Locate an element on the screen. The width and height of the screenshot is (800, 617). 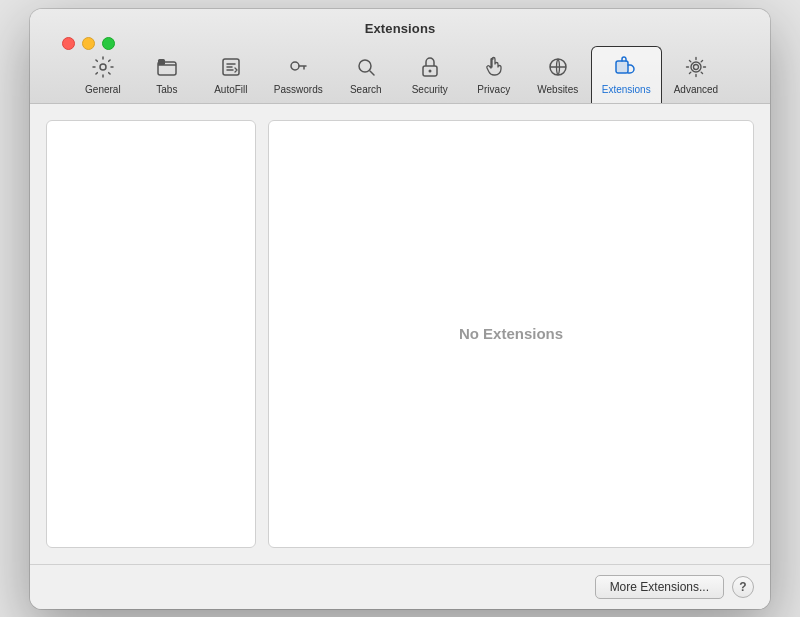
key-icon is located at coordinates (298, 67).